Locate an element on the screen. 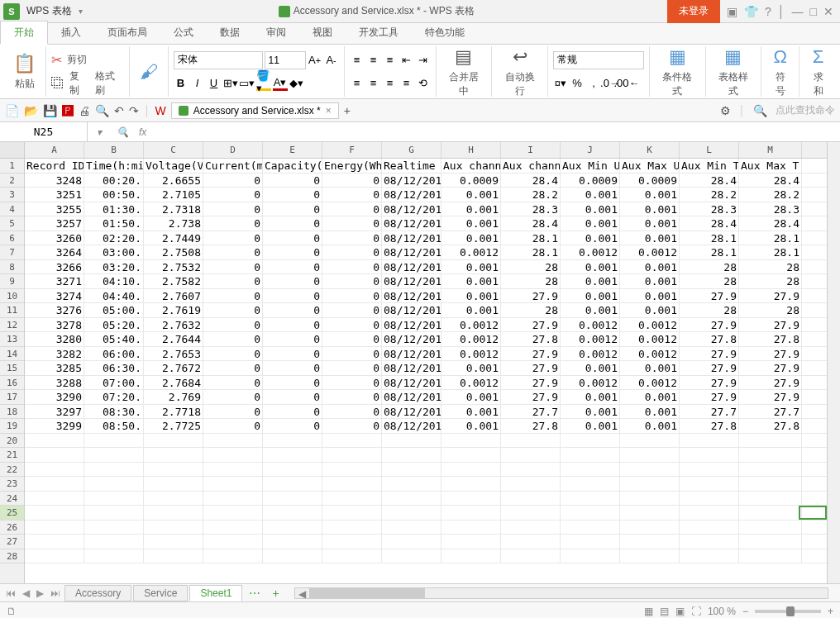 The height and width of the screenshot is (618, 840). cell: 3271 is located at coordinates (55, 281).